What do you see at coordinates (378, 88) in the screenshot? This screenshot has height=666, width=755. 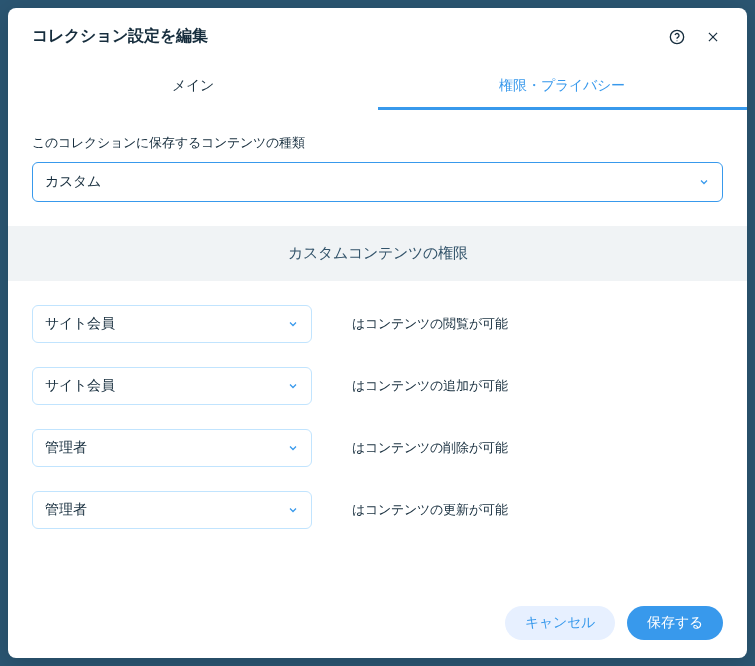 I see `tabs: メイン 権限・プライバシー` at bounding box center [378, 88].